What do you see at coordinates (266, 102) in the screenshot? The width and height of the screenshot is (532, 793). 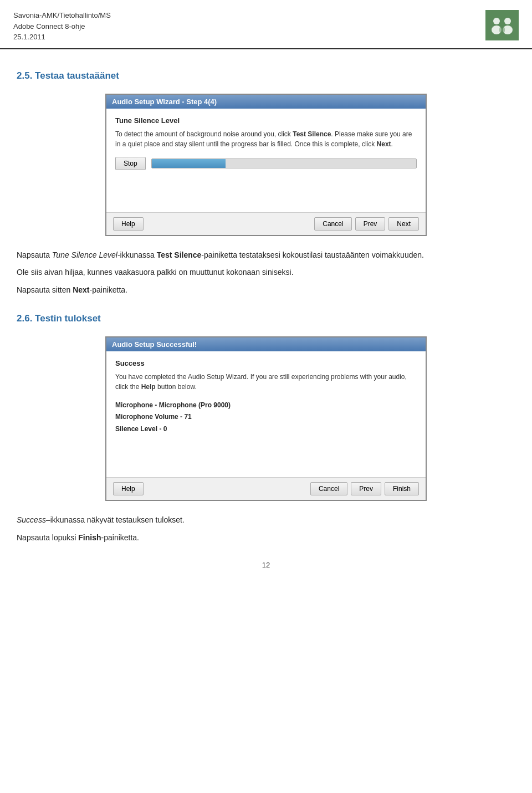 I see `dialog1-titlebar: Audio Setup Wizard - Step 4(4)` at bounding box center [266, 102].